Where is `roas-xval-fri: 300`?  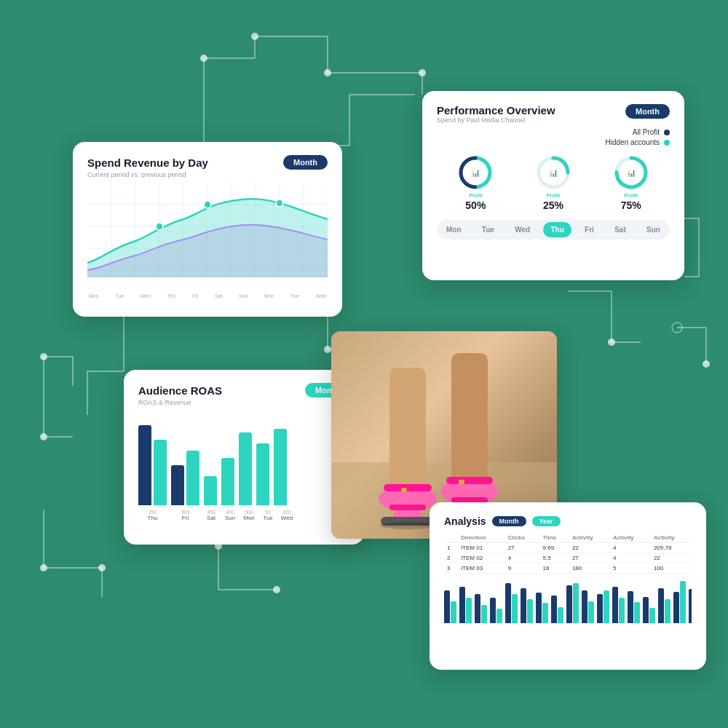 roas-xval-fri: 300 is located at coordinates (185, 513).